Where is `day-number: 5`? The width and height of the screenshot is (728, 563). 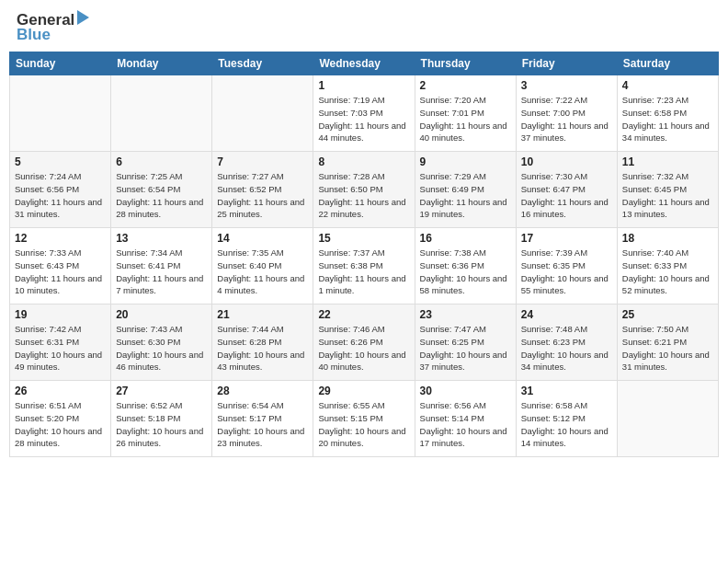 day-number: 5 is located at coordinates (61, 162).